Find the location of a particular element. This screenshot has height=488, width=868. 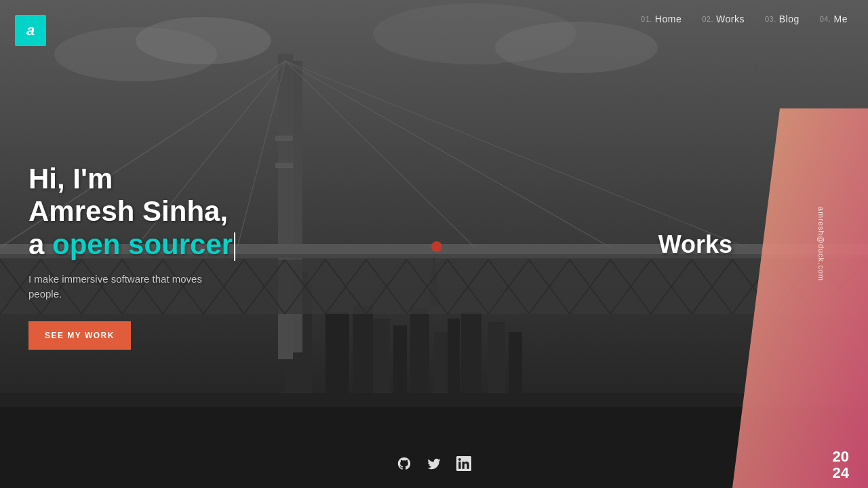

hero-line3-prefix: a is located at coordinates (41, 244).